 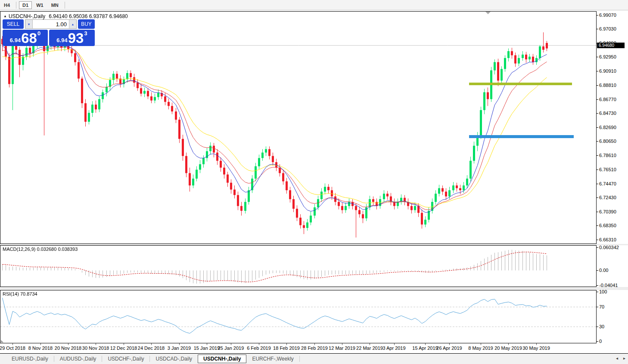 What do you see at coordinates (25, 5) in the screenshot?
I see `timeframe-d1-button: D1` at bounding box center [25, 5].